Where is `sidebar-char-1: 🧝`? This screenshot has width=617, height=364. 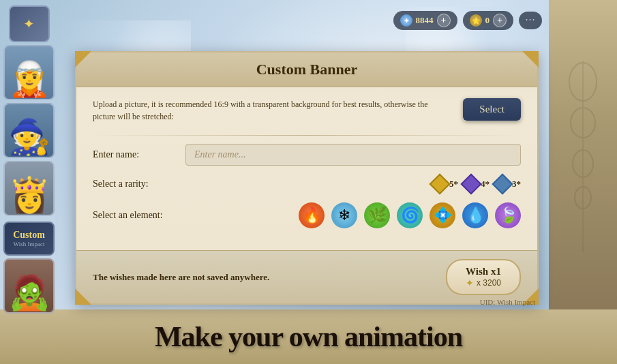 sidebar-char-1: 🧝 is located at coordinates (29, 72).